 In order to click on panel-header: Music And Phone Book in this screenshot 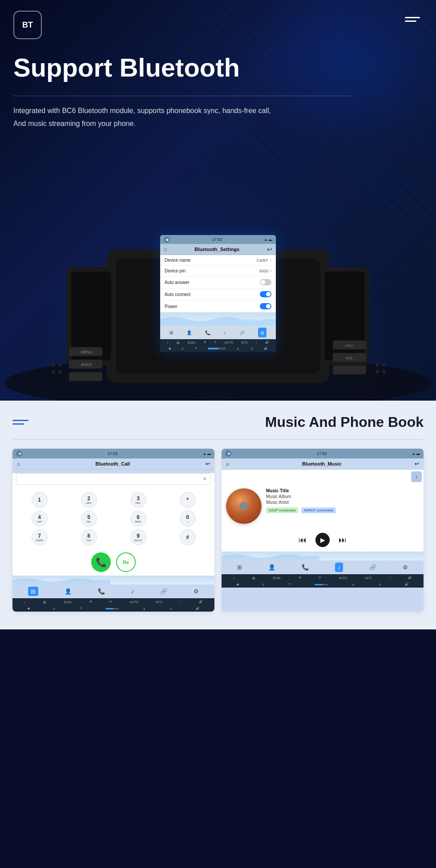, I will do `click(218, 422)`.